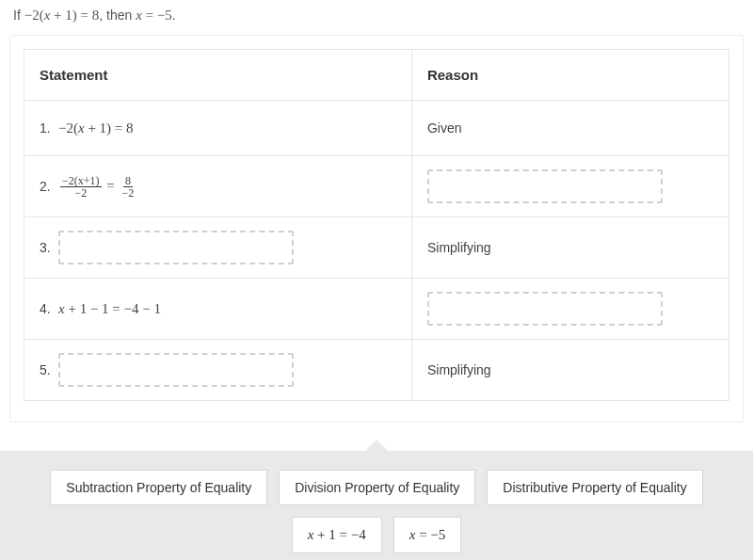  Describe the element at coordinates (376, 21) in the screenshot. I see `problem-prompt: If −2(x + 1) = 8, then x = −5.` at that location.